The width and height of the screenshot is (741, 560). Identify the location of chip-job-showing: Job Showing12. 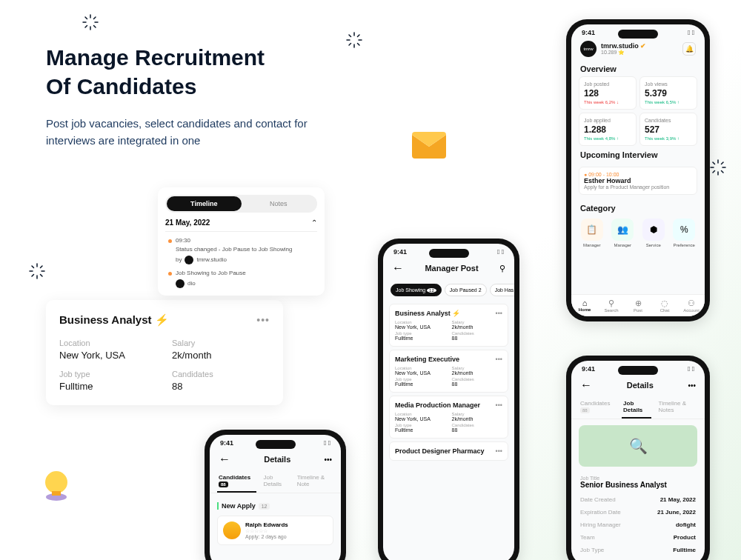
(416, 290).